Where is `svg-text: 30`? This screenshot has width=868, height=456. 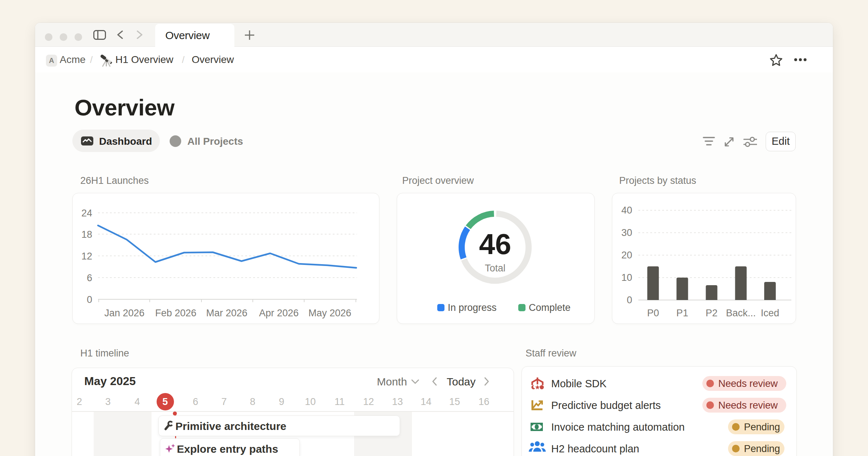
svg-text: 30 is located at coordinates (627, 233).